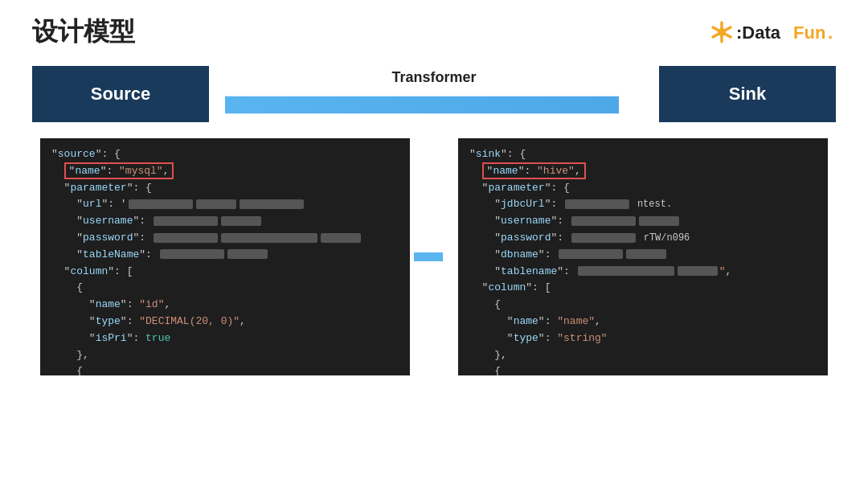 This screenshot has height=488, width=868. What do you see at coordinates (248, 254) in the screenshot?
I see `blurred-table2` at bounding box center [248, 254].